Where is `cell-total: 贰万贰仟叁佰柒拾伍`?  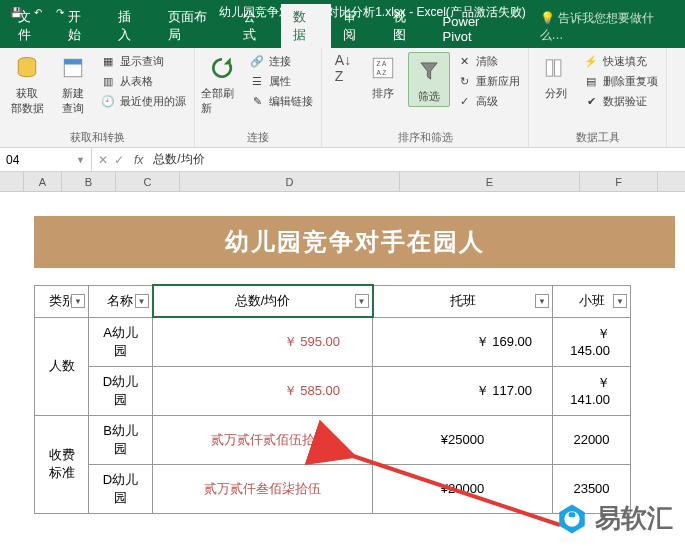 cell-total: 贰万贰仟叁佰柒拾伍 is located at coordinates (263, 488).